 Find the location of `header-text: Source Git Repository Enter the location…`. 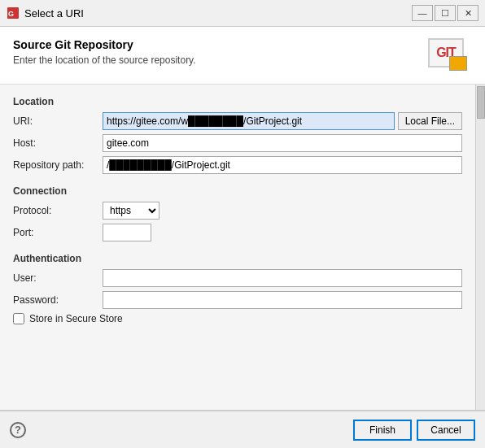

header-text: Source Git Repository Enter the location… is located at coordinates (104, 52).